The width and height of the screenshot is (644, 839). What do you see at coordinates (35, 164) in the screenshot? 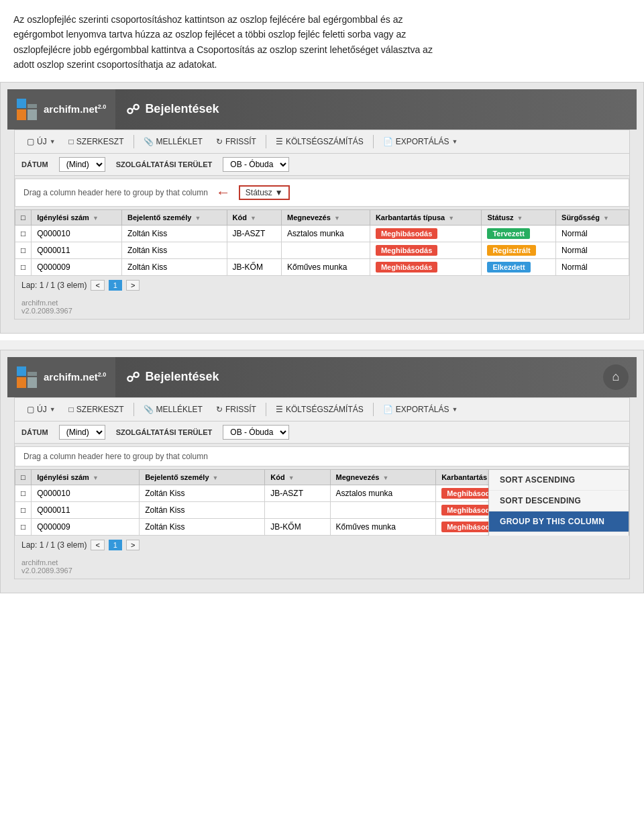
I see `datum-label-1: DÁTUM` at bounding box center [35, 164].